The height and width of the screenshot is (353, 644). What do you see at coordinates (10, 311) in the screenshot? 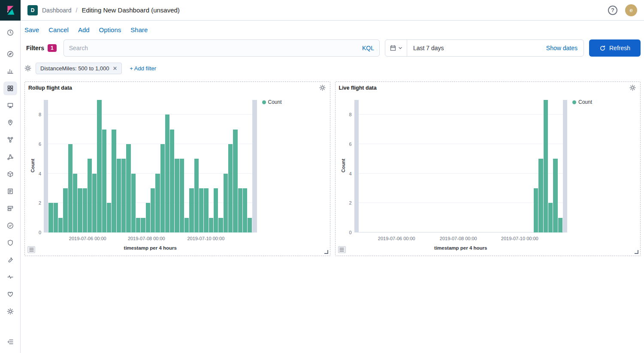
I see `nav-management` at bounding box center [10, 311].